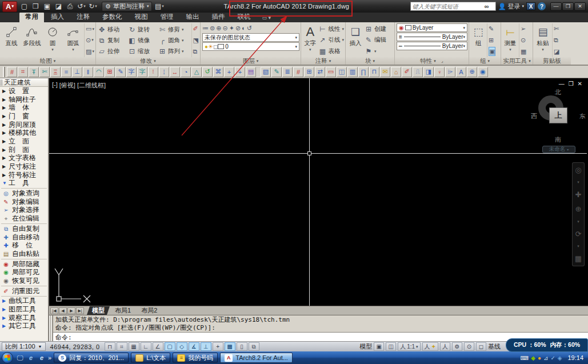  What do you see at coordinates (24, 346) in the screenshot?
I see `scale-dropdown: 比例 1:100▼` at bounding box center [24, 346].